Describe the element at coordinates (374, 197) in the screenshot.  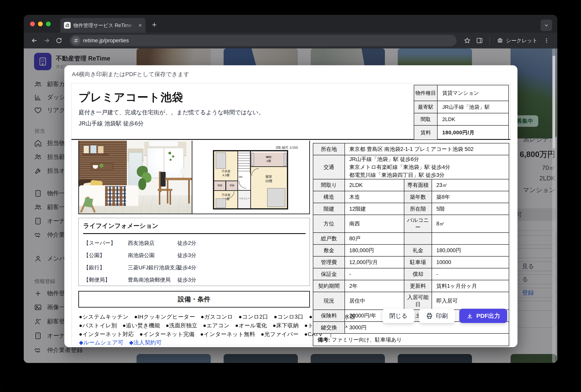
I see `spec-value: 木造` at that location.